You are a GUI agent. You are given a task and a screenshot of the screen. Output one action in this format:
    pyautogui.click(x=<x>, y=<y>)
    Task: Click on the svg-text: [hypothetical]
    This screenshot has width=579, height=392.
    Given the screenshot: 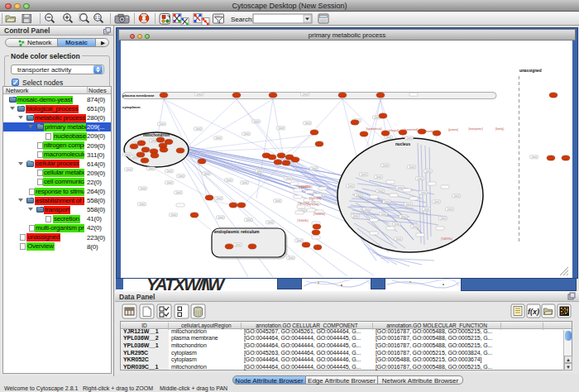 What is the action you would take?
    pyautogui.click(x=374, y=129)
    